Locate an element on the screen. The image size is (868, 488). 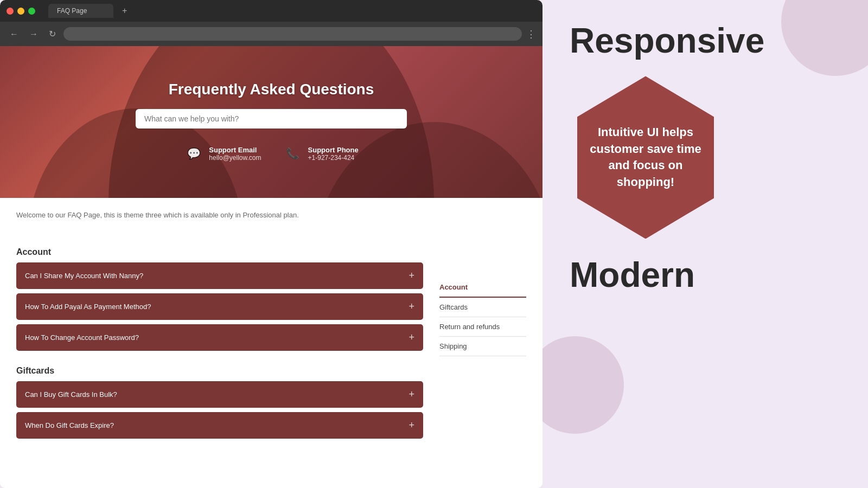
menu-button: ⋮ is located at coordinates (531, 34).